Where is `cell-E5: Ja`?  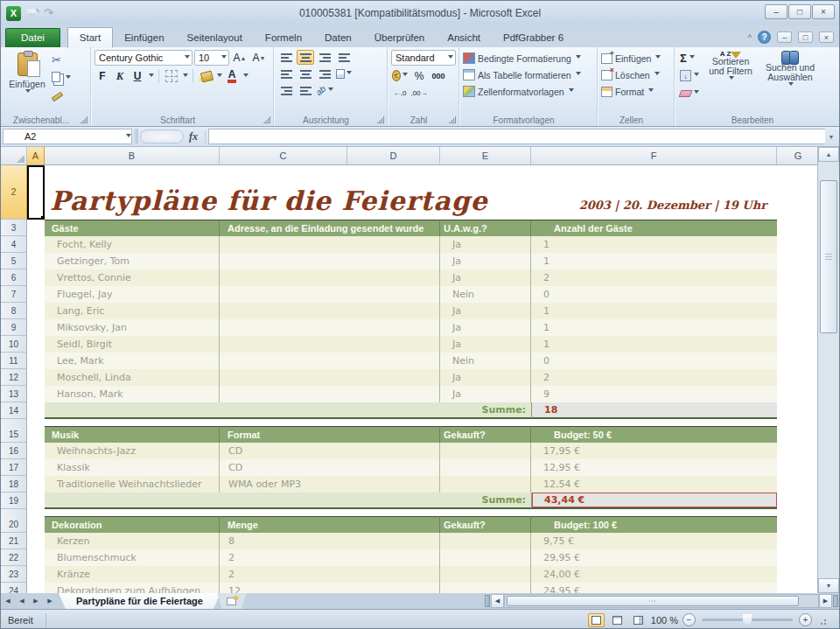
cell-E5: Ja is located at coordinates (486, 261).